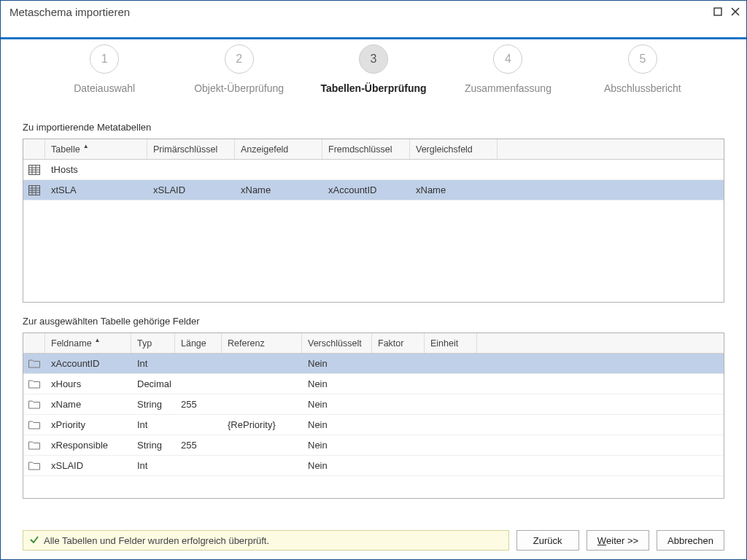 This screenshot has height=560, width=747. What do you see at coordinates (366, 170) in the screenshot?
I see `cell-fk` at bounding box center [366, 170].